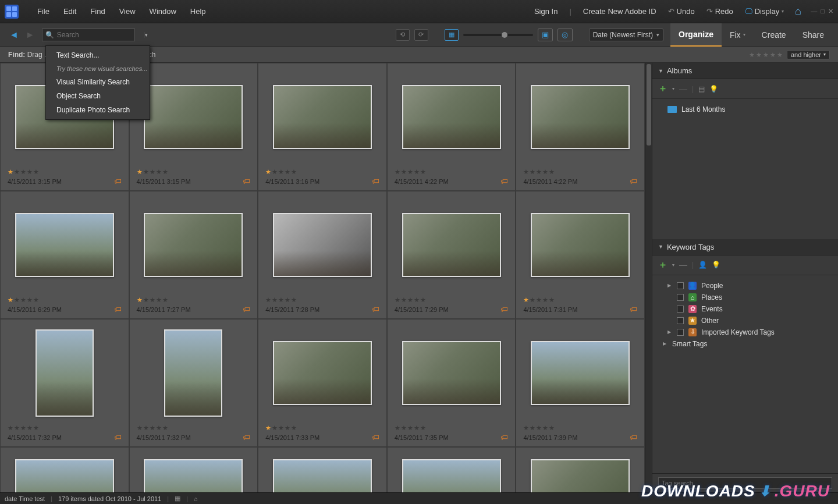 Image resolution: width=838 pixels, height=504 pixels. Describe the element at coordinates (696, 35) in the screenshot. I see `tab-organize: Organize` at that location.